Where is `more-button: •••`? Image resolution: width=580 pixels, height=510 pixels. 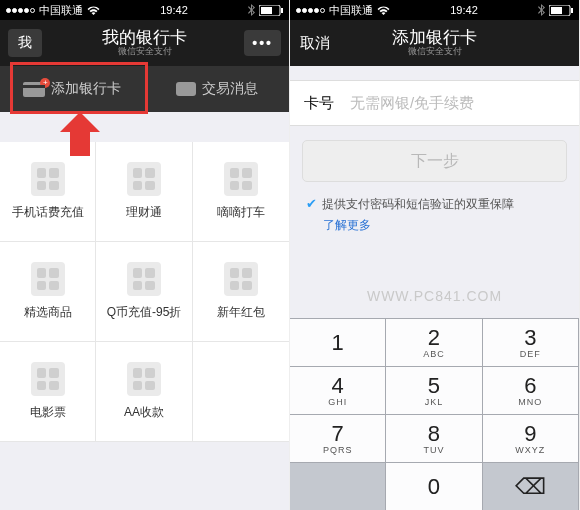
more-button: ••• is located at coordinates (262, 43).